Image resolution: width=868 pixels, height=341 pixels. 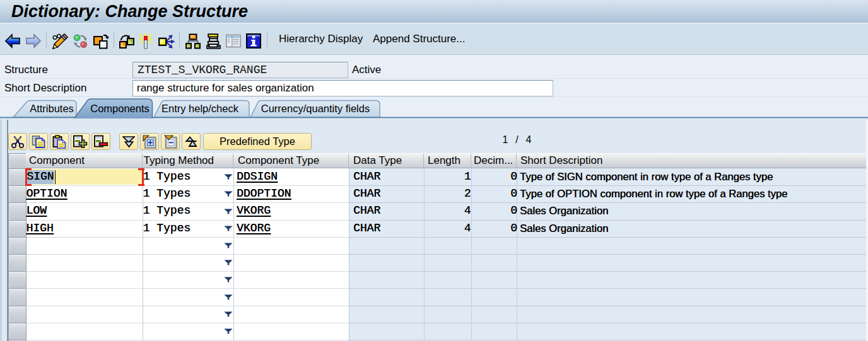 What do you see at coordinates (120, 108) in the screenshot?
I see `svg-text: Components` at bounding box center [120, 108].